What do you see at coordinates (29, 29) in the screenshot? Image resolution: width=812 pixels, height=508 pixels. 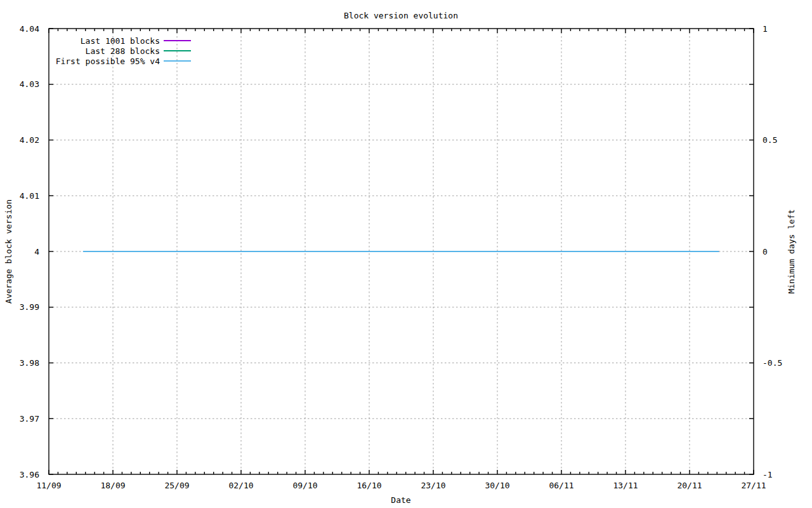 I see `y-tick-label: 4.04` at bounding box center [29, 29].